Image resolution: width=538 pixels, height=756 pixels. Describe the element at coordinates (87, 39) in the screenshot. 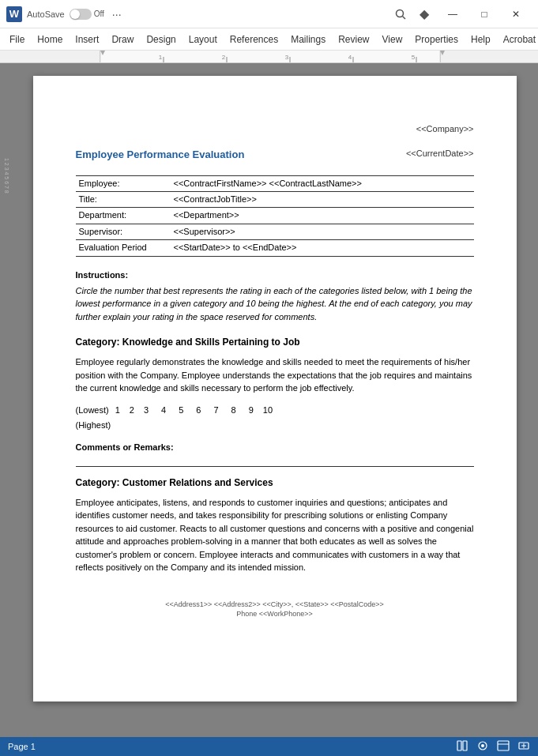

I see `menu-insert: Insert` at that location.